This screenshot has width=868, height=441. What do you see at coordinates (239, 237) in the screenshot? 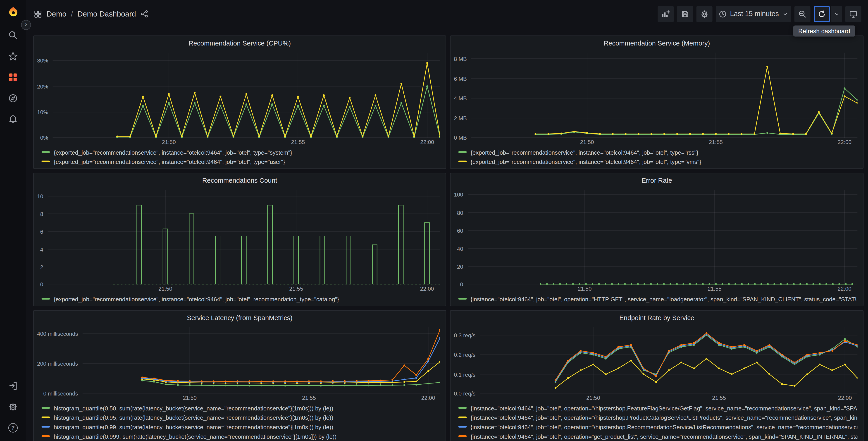
I see `plot-row: 100246810` at bounding box center [239, 237].